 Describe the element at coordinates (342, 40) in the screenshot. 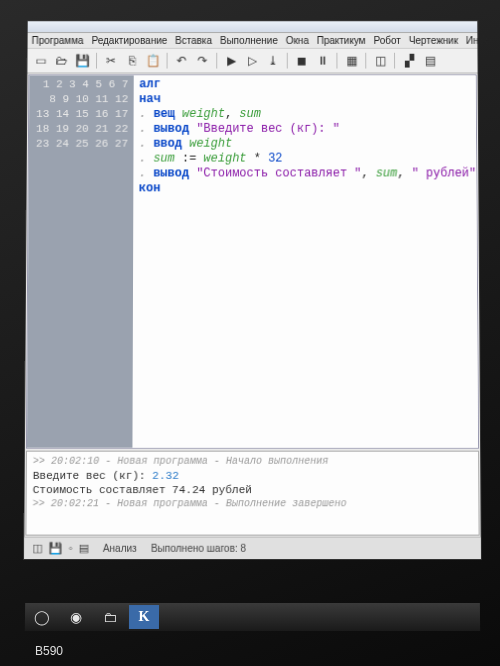

I see `menu-practicum: Практикум` at that location.